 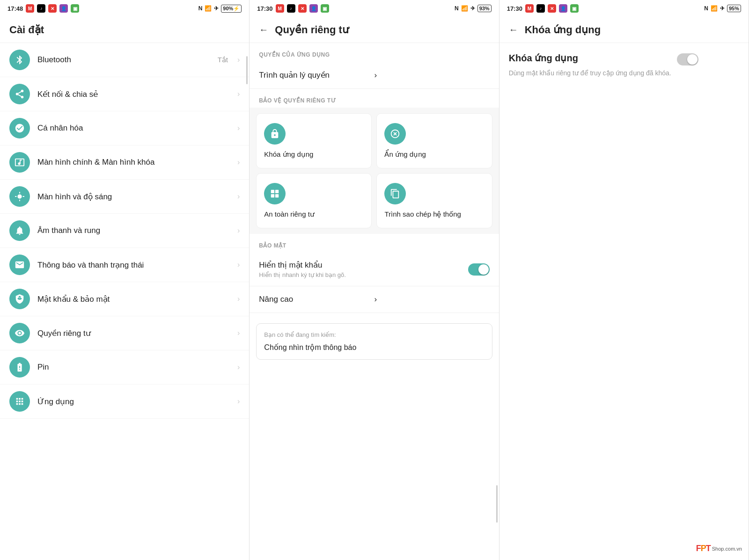 What do you see at coordinates (722, 8) in the screenshot?
I see `p3-airplane: ✈` at bounding box center [722, 8].